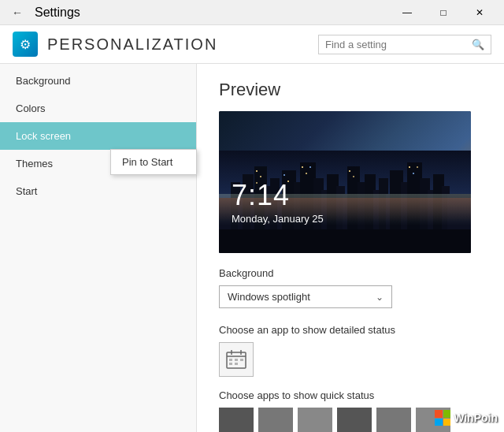 The width and height of the screenshot is (504, 432). What do you see at coordinates (98, 109) in the screenshot?
I see `sidebar-item-colors: Colors` at bounding box center [98, 109].